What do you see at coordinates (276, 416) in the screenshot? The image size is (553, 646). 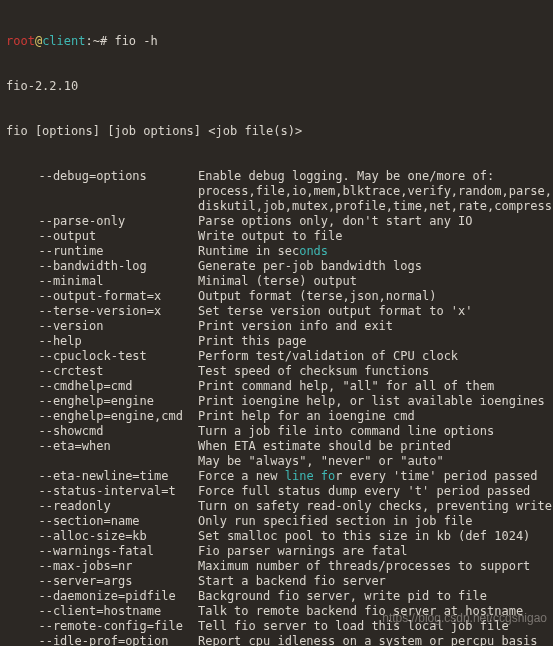 I see `option-row: --enghelp=engine,cmdPrint help for an io…` at bounding box center [276, 416].